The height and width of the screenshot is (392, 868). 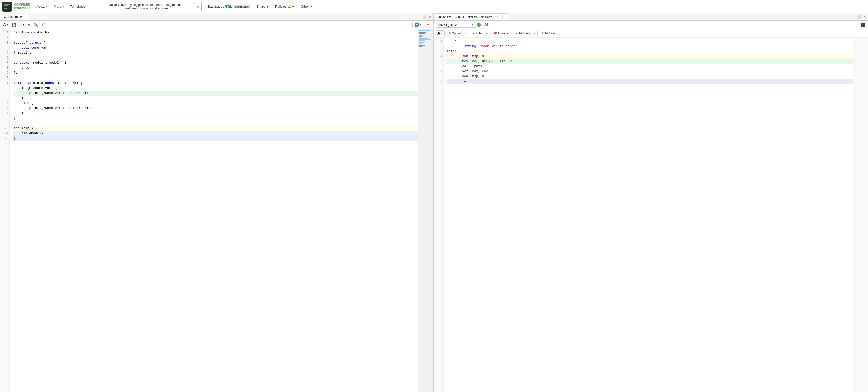 I want to click on add-new-button: + Add new... ▼, so click(x=526, y=33).